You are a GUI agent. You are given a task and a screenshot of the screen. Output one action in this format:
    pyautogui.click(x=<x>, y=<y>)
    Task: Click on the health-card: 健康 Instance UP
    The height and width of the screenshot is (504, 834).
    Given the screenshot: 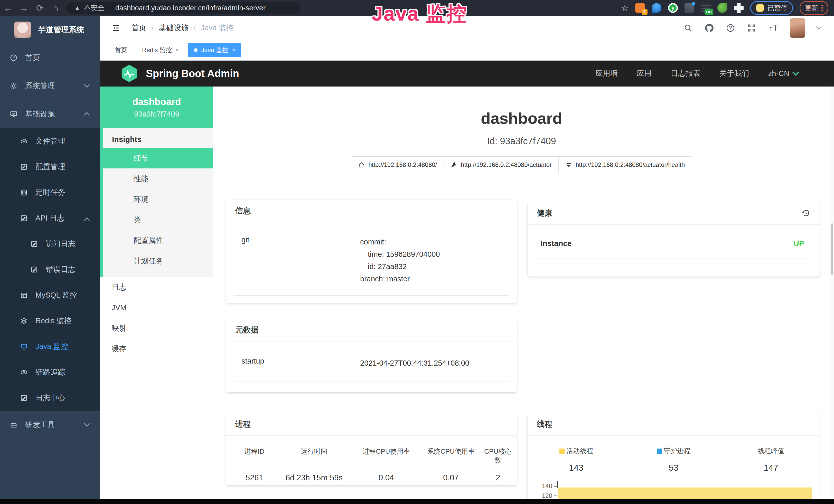 What is the action you would take?
    pyautogui.click(x=674, y=239)
    